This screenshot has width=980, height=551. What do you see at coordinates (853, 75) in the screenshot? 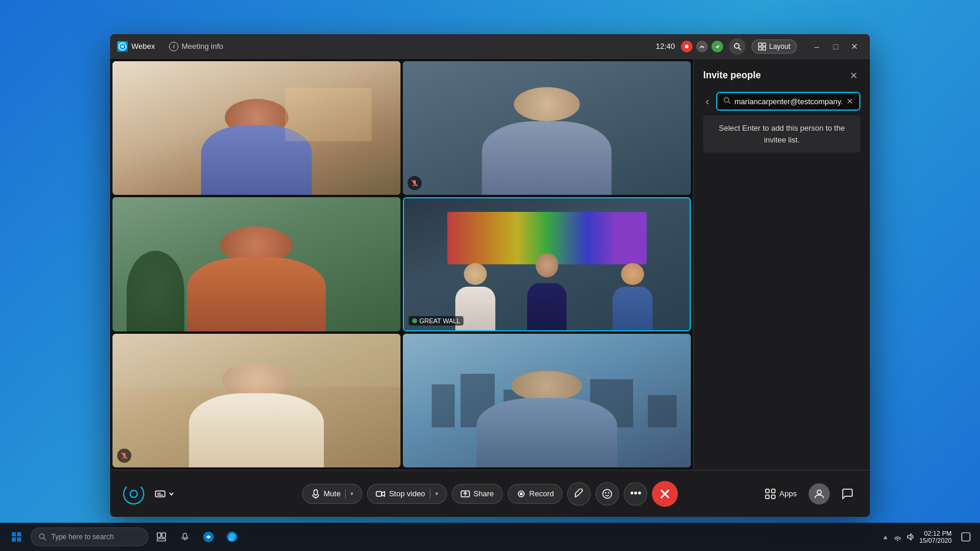
I see `close-panel-button: ✕` at bounding box center [853, 75].